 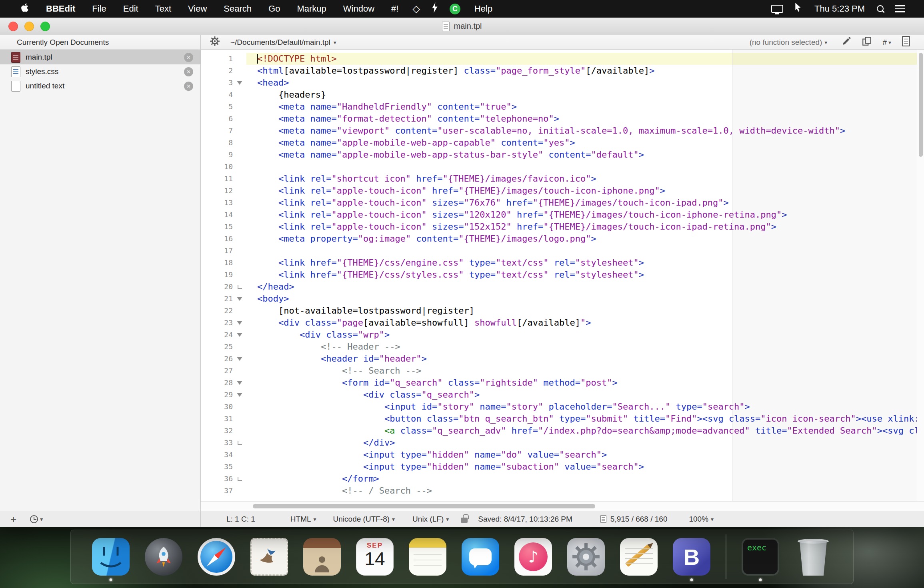 I want to click on dock-calendar-icon: SEP 14, so click(x=375, y=557).